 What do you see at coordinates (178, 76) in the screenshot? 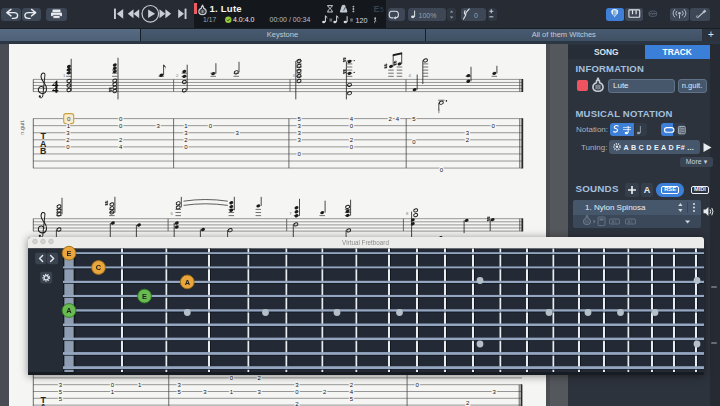
I see `svg-text: 2` at bounding box center [178, 76].